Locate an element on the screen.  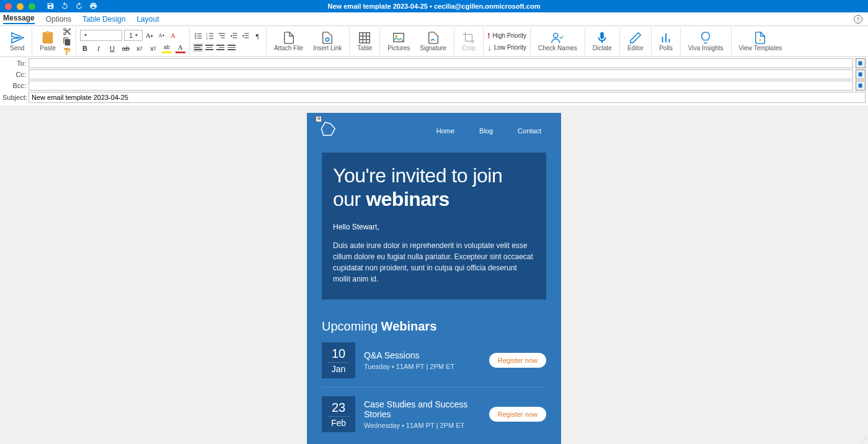
align-left-button is located at coordinates (198, 48).